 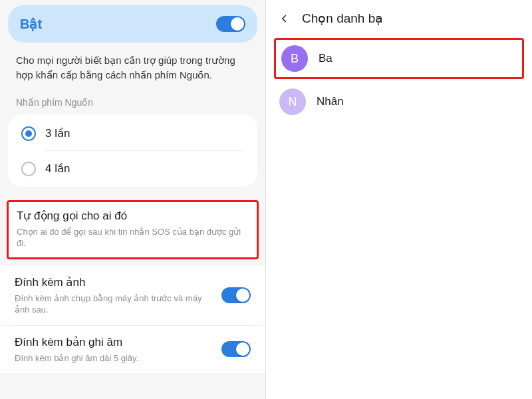 What do you see at coordinates (133, 72) in the screenshot?
I see `settings-description: Cho mọi người biết bạn cần trợ giúp tron…` at bounding box center [133, 72].